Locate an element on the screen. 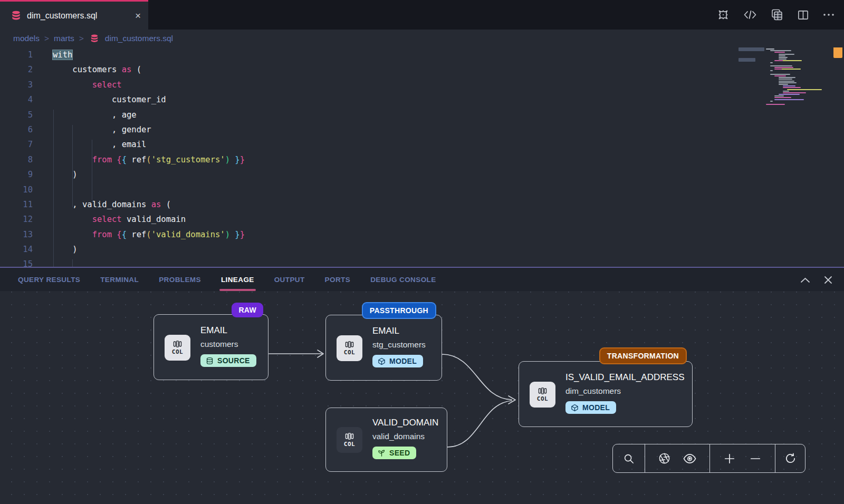 The image size is (844, 504). line-number: 7 is located at coordinates (16, 144).